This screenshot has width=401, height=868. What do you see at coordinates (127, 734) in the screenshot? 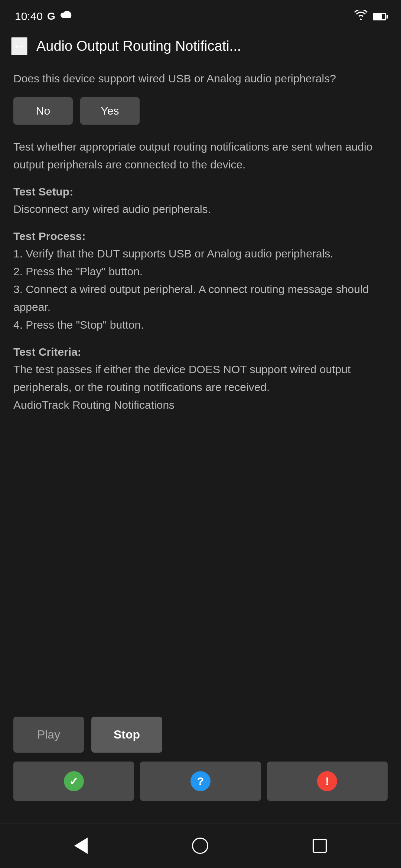
I see `stop-button: Stop` at bounding box center [127, 734].